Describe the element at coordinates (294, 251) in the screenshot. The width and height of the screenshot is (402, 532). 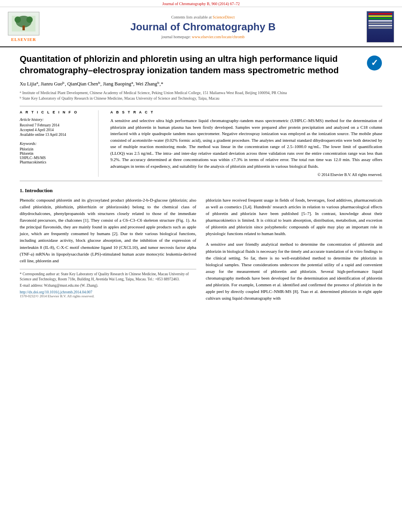
I see `body-right-column: phlorizin have received frequent usage i…` at that location.